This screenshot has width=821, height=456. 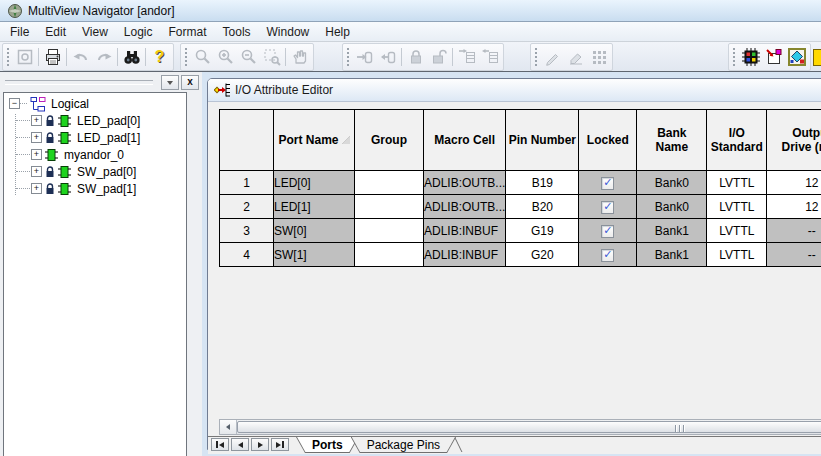 I want to click on help-icon: ?, so click(x=160, y=57).